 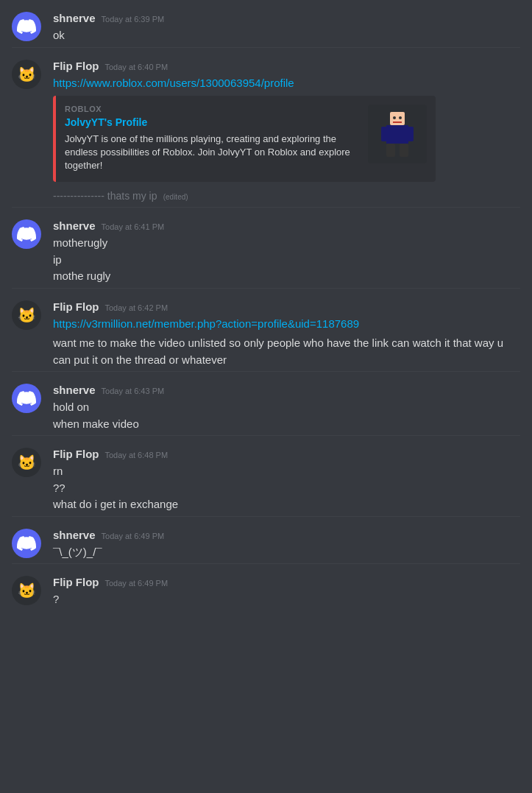 What do you see at coordinates (287, 592) in the screenshot?
I see `message-content: Flip Flop Today at 6:49 PM ?` at bounding box center [287, 592].